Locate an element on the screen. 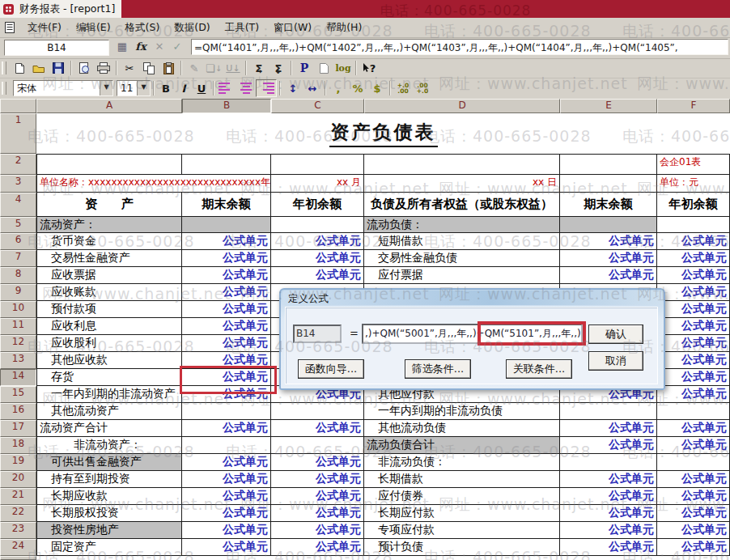  column-header-f: F is located at coordinates (694, 106).